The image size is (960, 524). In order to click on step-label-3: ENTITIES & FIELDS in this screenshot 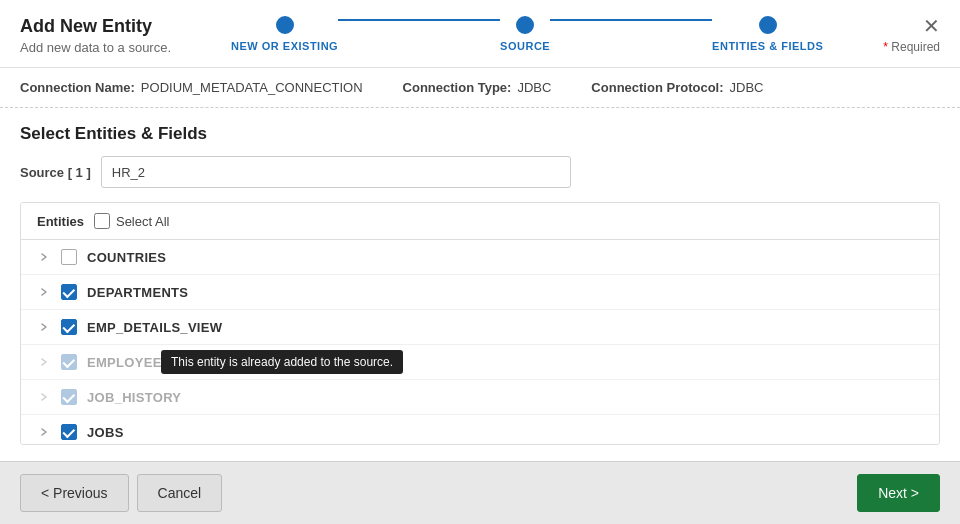, I will do `click(768, 46)`.